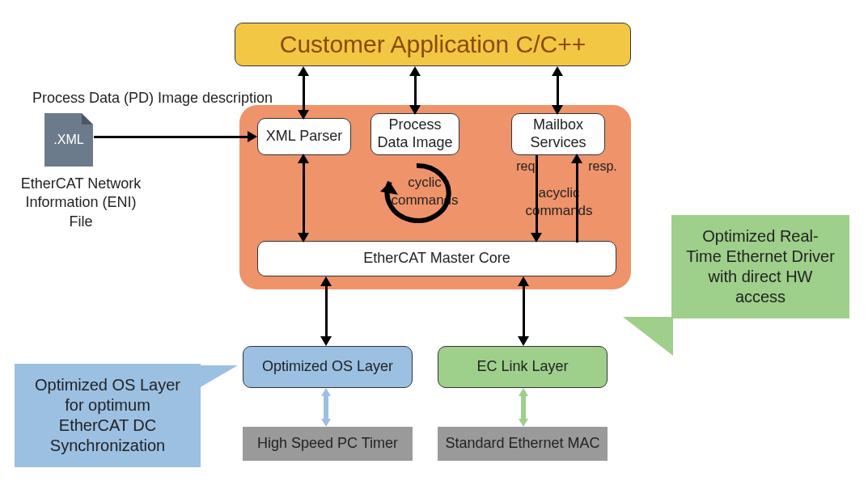  I want to click on callout-right-text: Optimized Real-Time Ethernet Driver with…, so click(760, 267).